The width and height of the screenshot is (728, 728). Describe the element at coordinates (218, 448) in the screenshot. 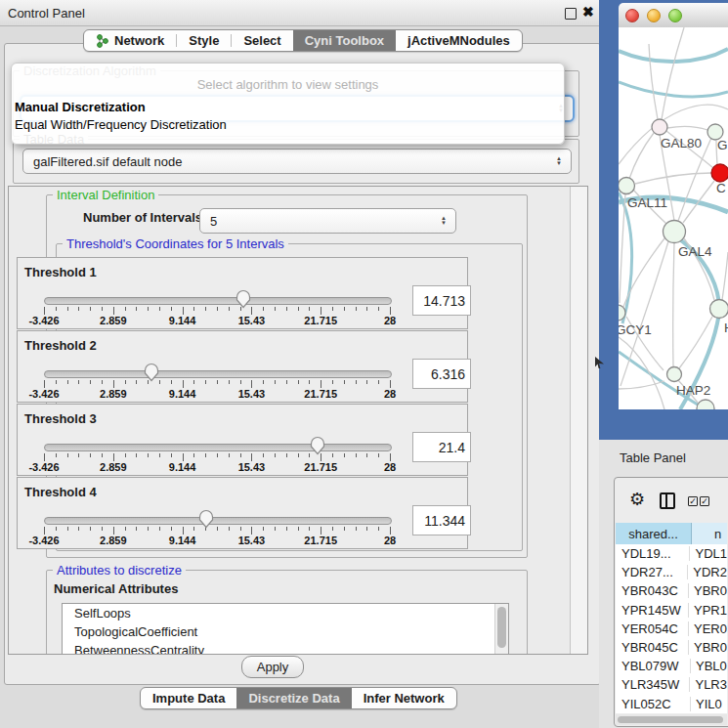

I see `threshold-3-slider-track` at that location.